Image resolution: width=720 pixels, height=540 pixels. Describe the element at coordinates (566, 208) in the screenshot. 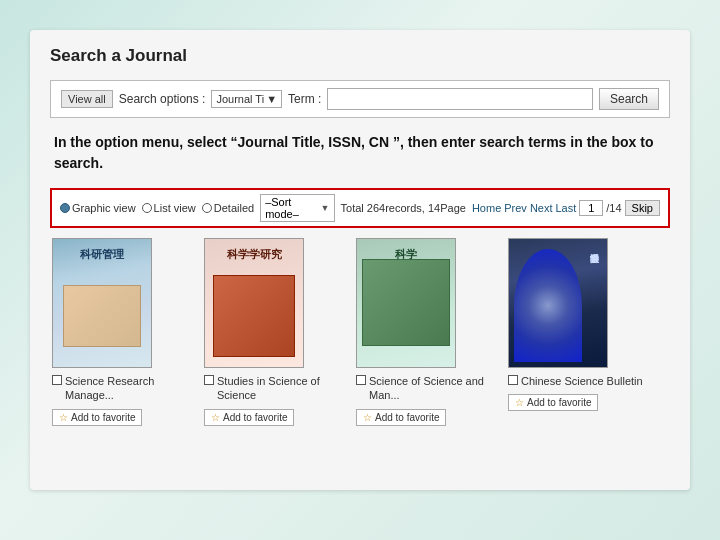

I see `pagination: Home Prev Next Last /14 Skip` at that location.